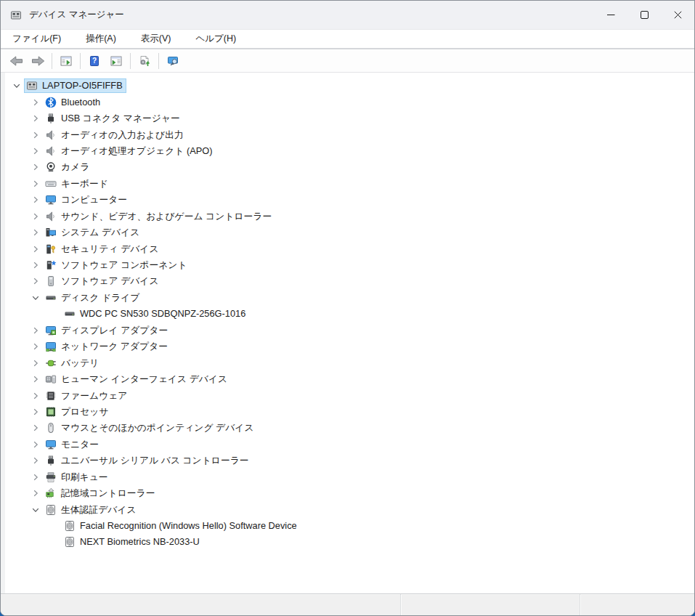 The height and width of the screenshot is (616, 695). What do you see at coordinates (145, 61) in the screenshot?
I see `scan-hardware-changes-button` at bounding box center [145, 61].